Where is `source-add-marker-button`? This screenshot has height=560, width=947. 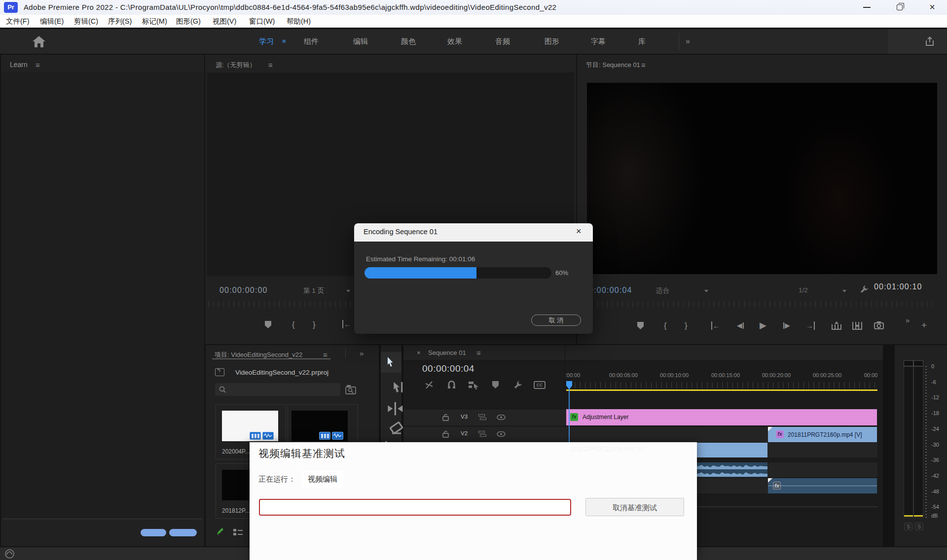
source-add-marker-button is located at coordinates (268, 324).